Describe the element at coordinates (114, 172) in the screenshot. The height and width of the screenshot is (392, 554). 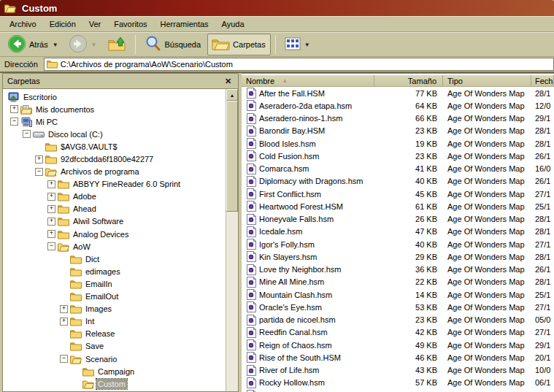
I see `tree-item: −Archivos de programa` at that location.